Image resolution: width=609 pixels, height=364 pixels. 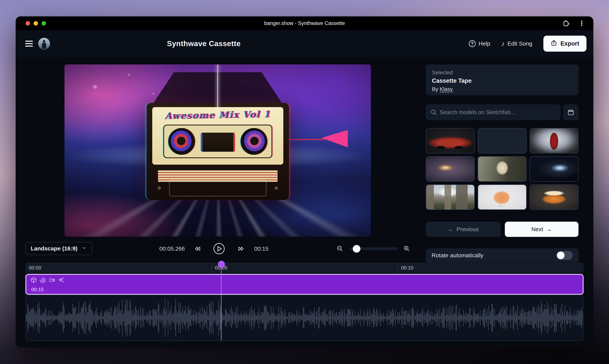 What do you see at coordinates (241, 249) in the screenshot?
I see `fast-forward-button` at bounding box center [241, 249].